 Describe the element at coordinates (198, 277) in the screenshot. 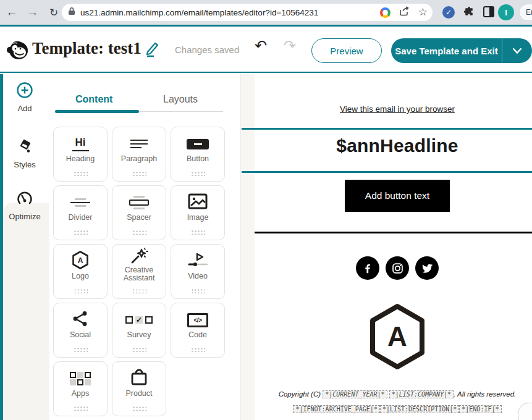

I see `tile-label: Video` at that location.